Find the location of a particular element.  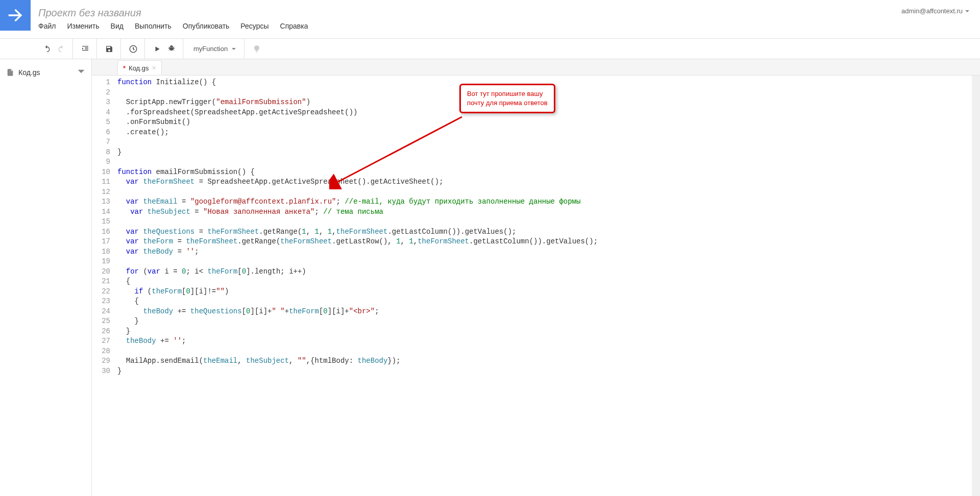

save-button is located at coordinates (109, 49).